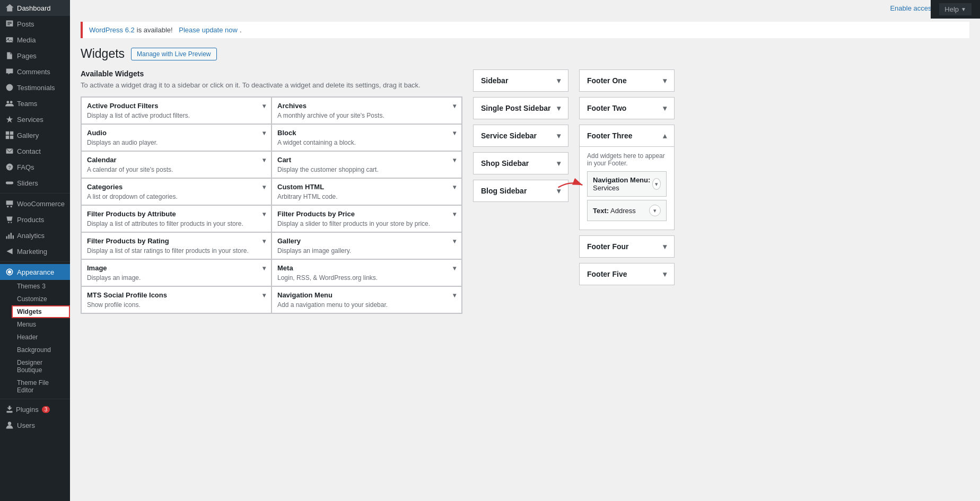 Image resolution: width=980 pixels, height=501 pixels. Describe the element at coordinates (285, 268) in the screenshot. I see `widget-name: Meta` at that location.